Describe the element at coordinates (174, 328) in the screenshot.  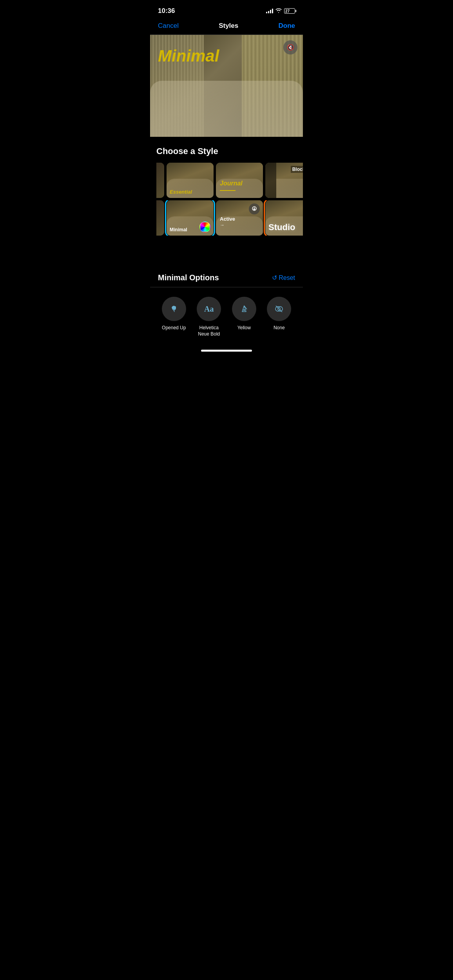
I see `opened-up-label: Opened Up` at that location.